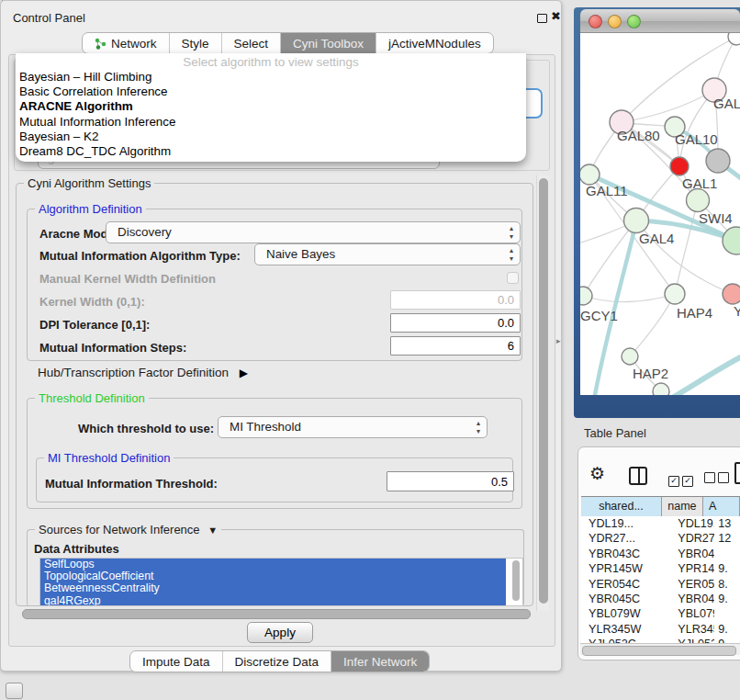 This screenshot has height=700, width=740. What do you see at coordinates (271, 137) in the screenshot?
I see `algorithm-option: Bayesian – K2` at bounding box center [271, 137].